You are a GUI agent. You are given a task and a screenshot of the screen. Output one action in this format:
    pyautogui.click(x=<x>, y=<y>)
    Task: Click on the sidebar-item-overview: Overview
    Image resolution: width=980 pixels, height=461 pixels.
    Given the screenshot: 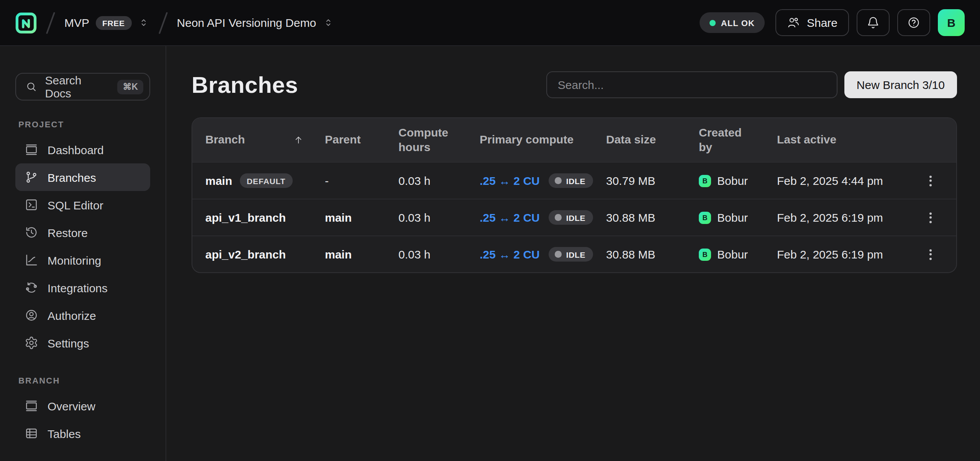 What is the action you would take?
    pyautogui.click(x=83, y=406)
    